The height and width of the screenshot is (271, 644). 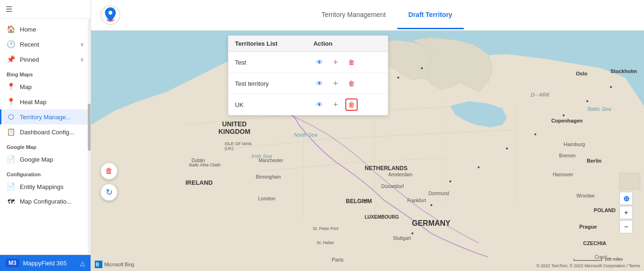 What do you see at coordinates (588, 227) in the screenshot?
I see `city-prague: Prague` at bounding box center [588, 227].